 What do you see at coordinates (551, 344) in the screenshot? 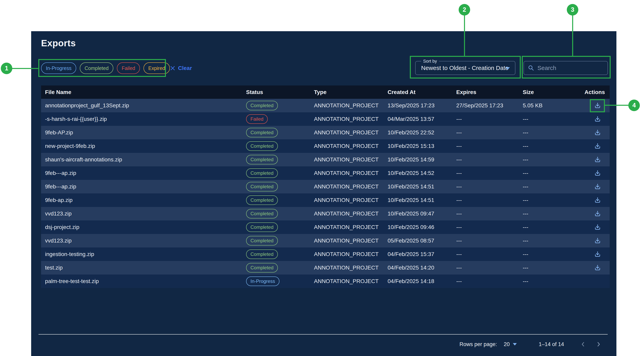
I see `pagination-range: 1–14 of 14` at bounding box center [551, 344].